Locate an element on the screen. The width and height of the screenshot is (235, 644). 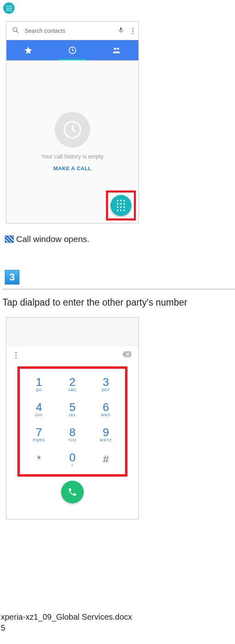
call-button is located at coordinates (72, 492).